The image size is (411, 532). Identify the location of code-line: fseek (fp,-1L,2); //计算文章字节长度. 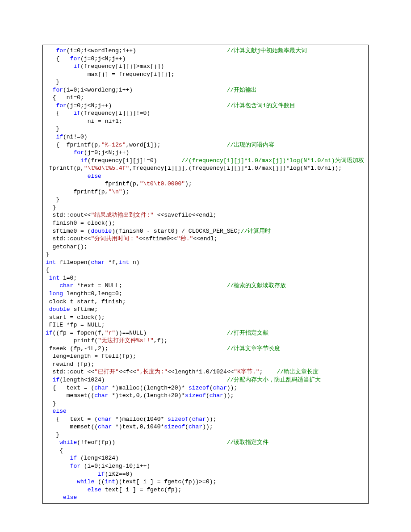
(206, 349).